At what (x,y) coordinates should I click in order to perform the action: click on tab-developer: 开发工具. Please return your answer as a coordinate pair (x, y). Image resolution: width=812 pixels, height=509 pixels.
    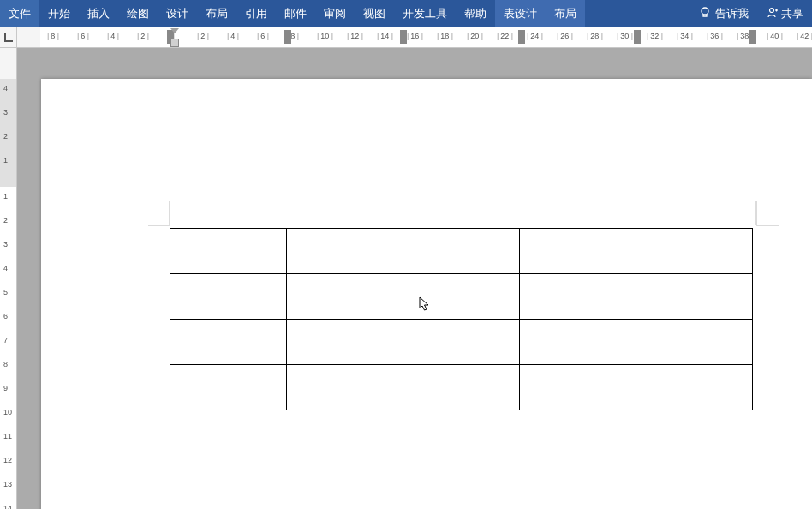
    Looking at the image, I should click on (425, 14).